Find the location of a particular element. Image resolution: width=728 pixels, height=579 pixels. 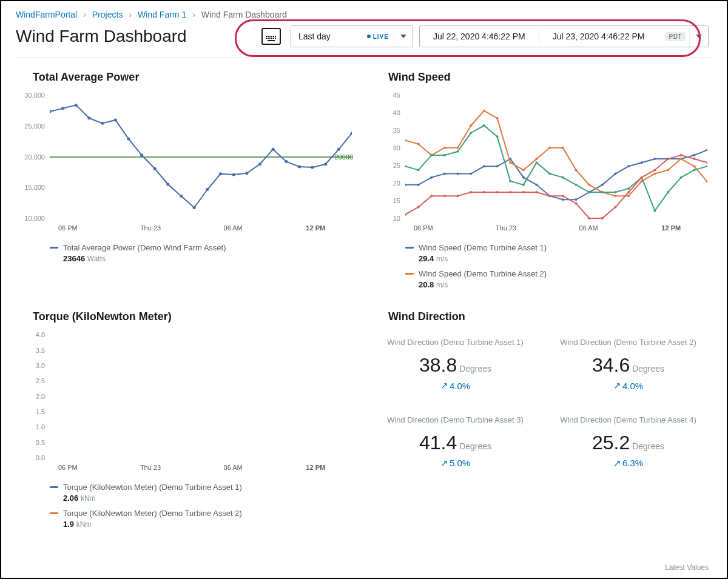

keyboard-icon is located at coordinates (271, 36).